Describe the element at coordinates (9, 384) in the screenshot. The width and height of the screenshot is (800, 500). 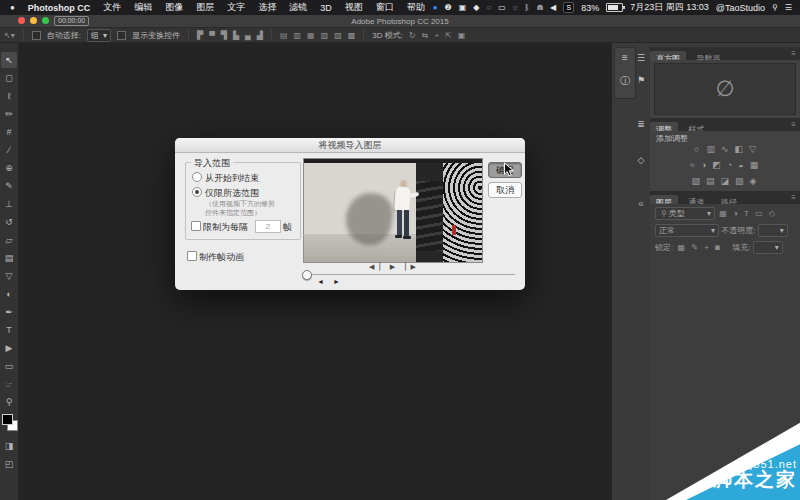
I see `hand-tool: ☞` at that location.